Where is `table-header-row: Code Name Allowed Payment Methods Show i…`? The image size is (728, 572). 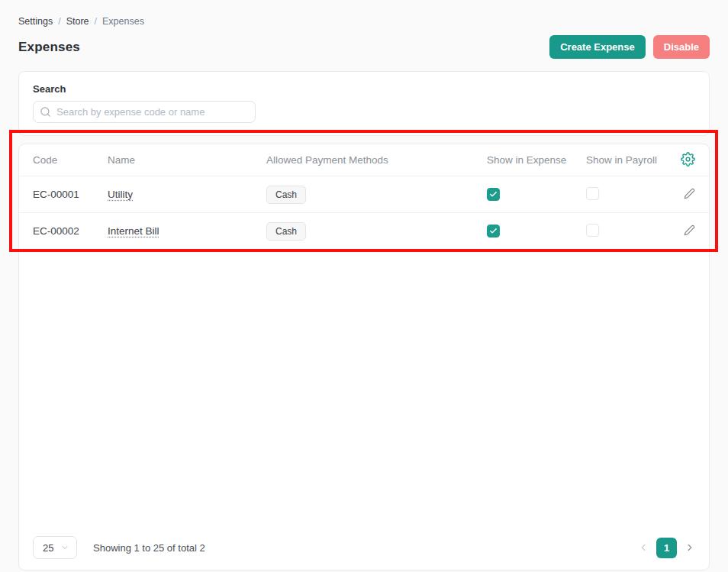
table-header-row: Code Name Allowed Payment Methods Show i… is located at coordinates (364, 160).